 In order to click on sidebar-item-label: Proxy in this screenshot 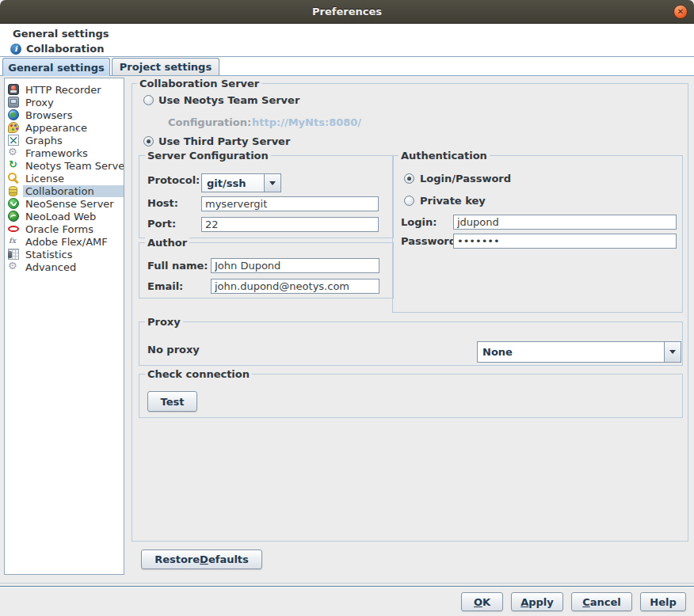, I will do `click(40, 103)`.